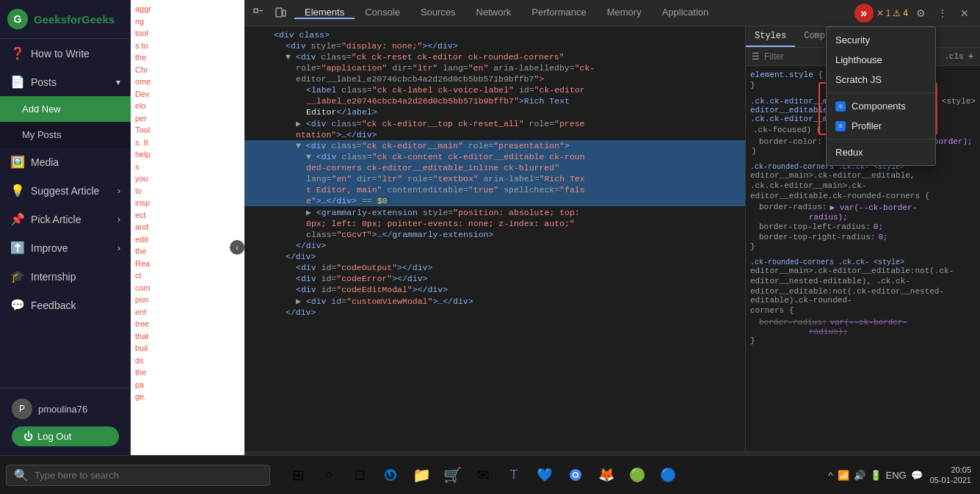 Image resolution: width=980 pixels, height=494 pixels. Describe the element at coordinates (830, 476) in the screenshot. I see `chevron-up-icon: ^` at that location.